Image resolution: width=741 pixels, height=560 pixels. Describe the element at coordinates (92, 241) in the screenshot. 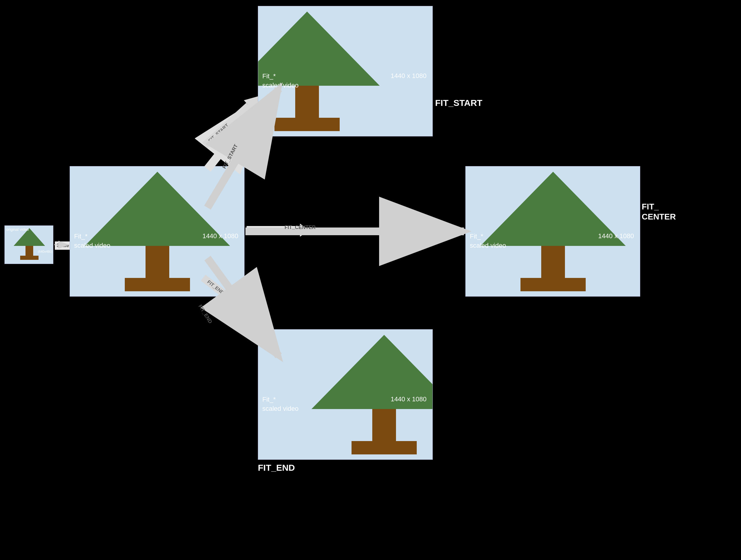

I see `scaled-video-label: Fit_*scaled video` at that location.